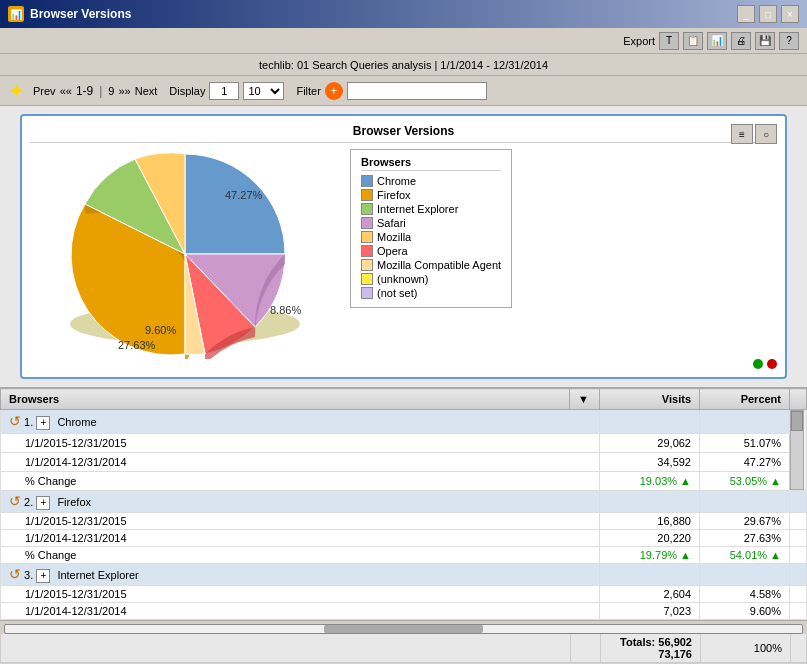 The image size is (807, 664). Describe the element at coordinates (789, 41) in the screenshot. I see `help-button: ?` at that location.